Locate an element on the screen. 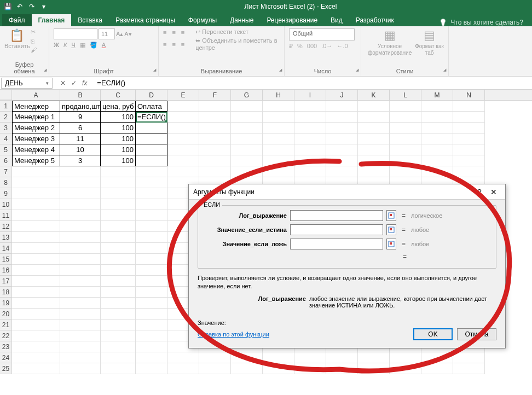 This screenshot has height=395, width=532. cell-D22 is located at coordinates (152, 336).